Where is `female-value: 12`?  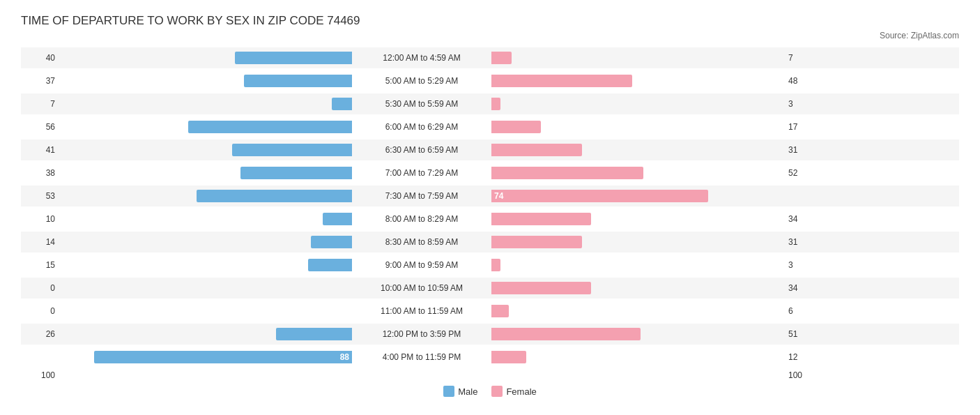
female-value: 12 is located at coordinates (803, 357).